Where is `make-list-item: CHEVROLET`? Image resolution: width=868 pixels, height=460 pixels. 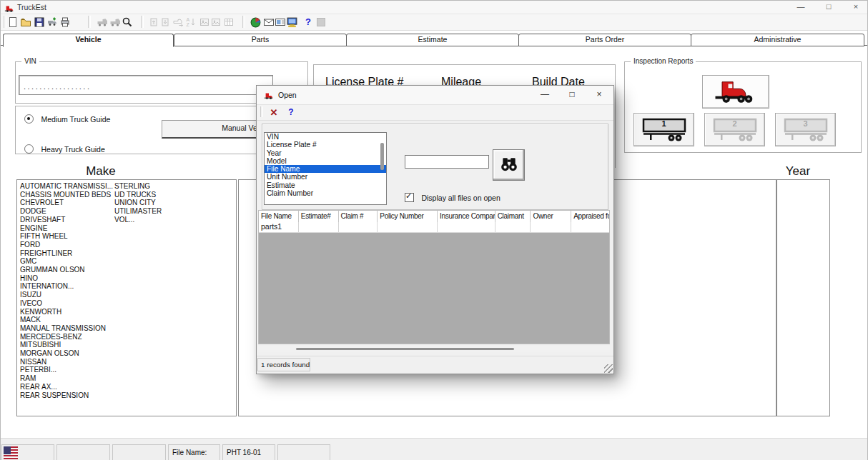
make-list-item: CHEVROLET is located at coordinates (66, 203).